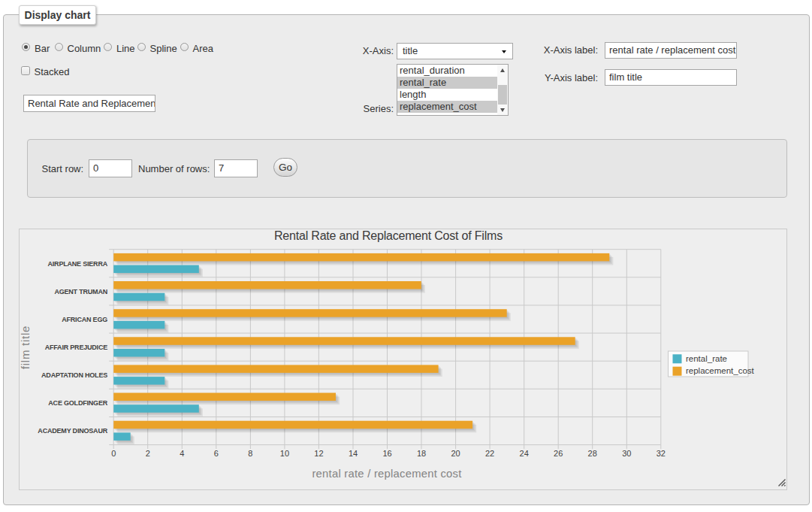  What do you see at coordinates (490, 453) in the screenshot?
I see `svg-text: 22` at bounding box center [490, 453].